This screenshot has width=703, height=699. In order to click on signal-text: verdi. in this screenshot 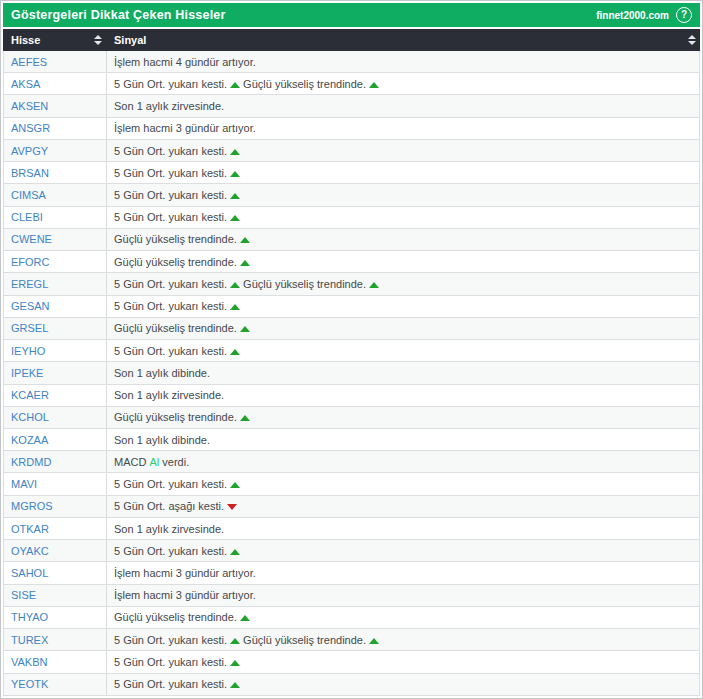, I will do `click(174, 462)`.